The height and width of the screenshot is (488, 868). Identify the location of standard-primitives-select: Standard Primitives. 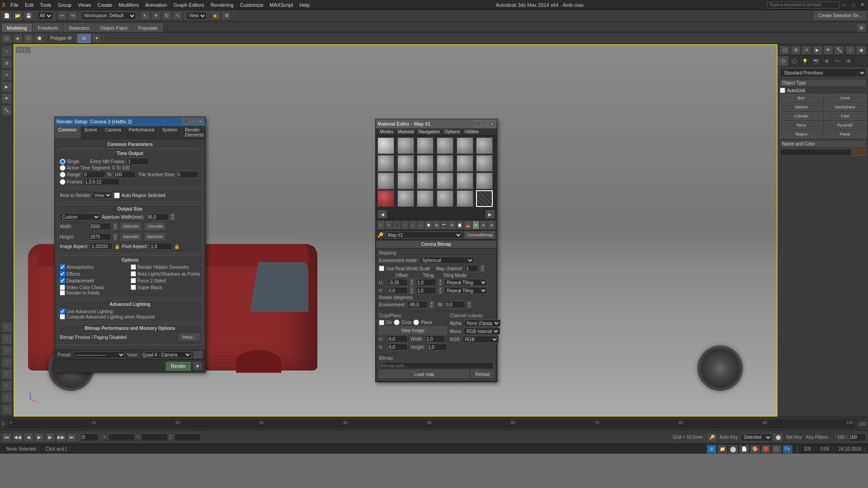
(823, 73).